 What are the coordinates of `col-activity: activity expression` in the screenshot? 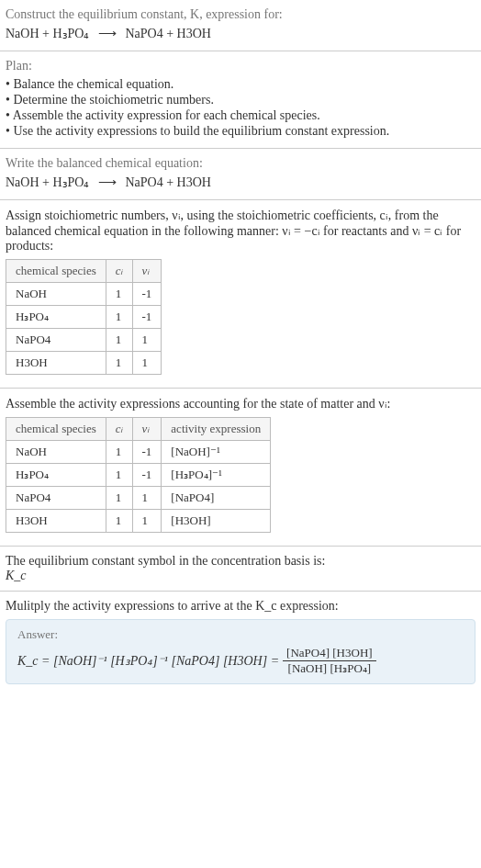 It's located at (217, 430).